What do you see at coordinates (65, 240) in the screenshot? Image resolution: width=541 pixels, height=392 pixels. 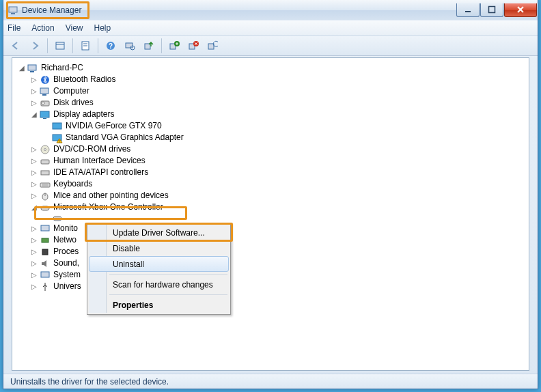 I see `tree-label: Netwo` at bounding box center [65, 240].